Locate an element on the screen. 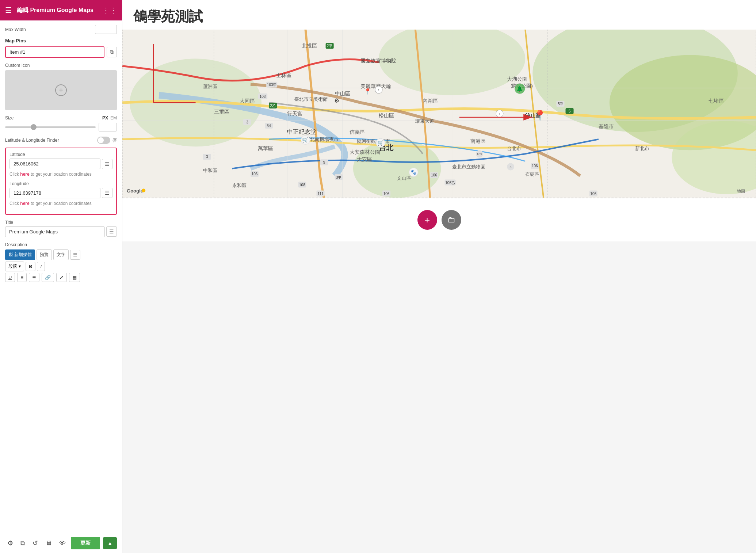 The height and width of the screenshot is (553, 756). svg-text: 新北市 is located at coordinates (642, 148).